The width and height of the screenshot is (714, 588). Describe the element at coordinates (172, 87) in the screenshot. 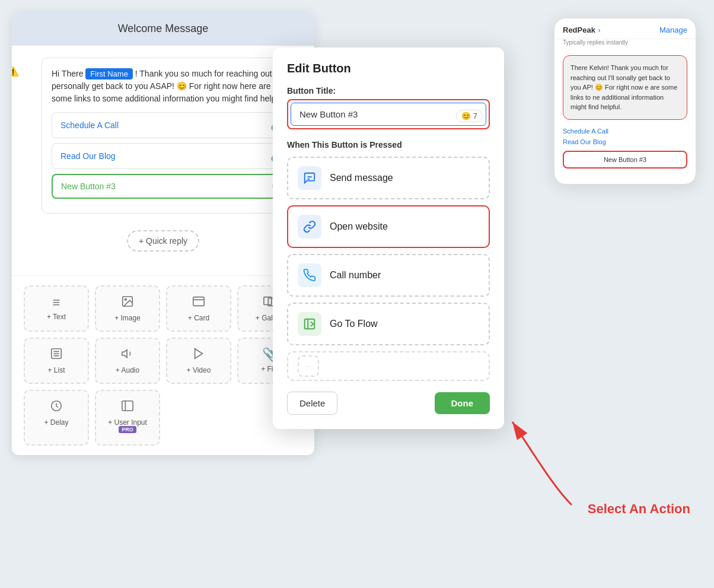

I see `message-text: Hi There First Name ! Thank you so much …` at that location.